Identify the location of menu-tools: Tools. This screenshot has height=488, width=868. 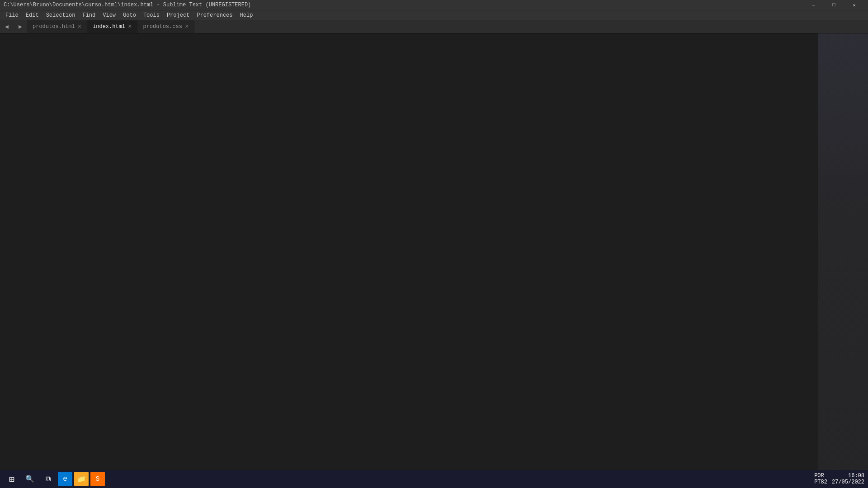
(151, 15).